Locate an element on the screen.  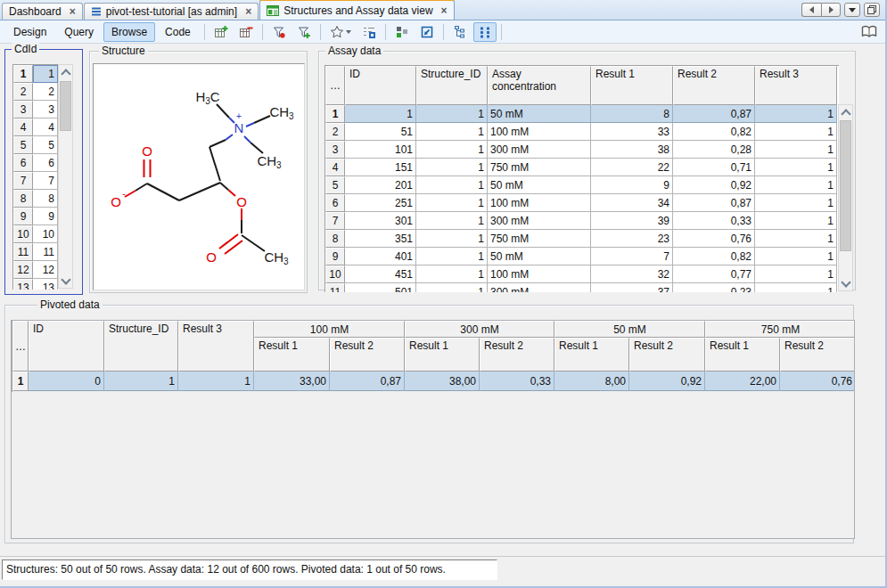
cell: 33 is located at coordinates (632, 132).